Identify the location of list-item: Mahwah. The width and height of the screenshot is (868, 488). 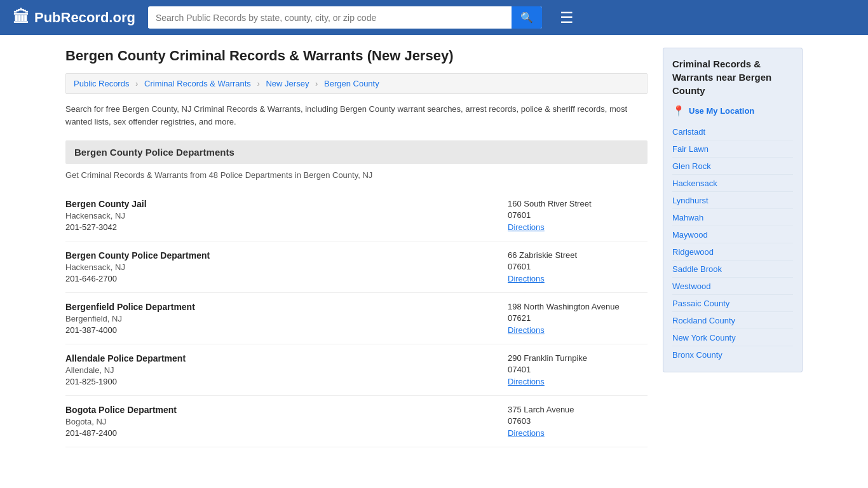
(733, 217).